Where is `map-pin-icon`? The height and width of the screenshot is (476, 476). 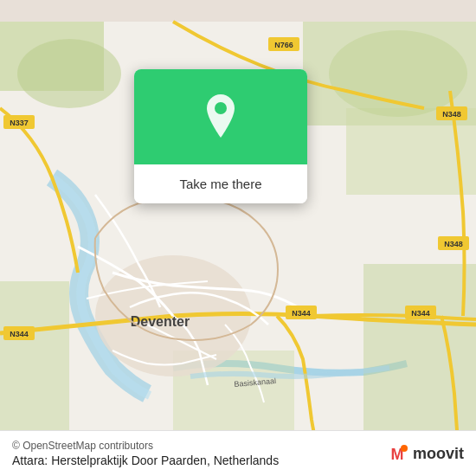
map-pin-icon is located at coordinates (221, 117).